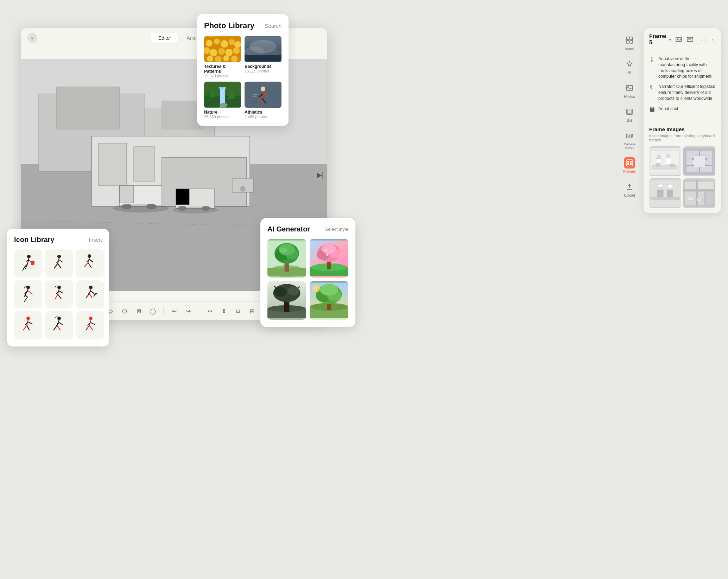 The height and width of the screenshot is (579, 728). Describe the element at coordinates (629, 120) in the screenshot. I see `sidebar-label-bg: BG` at that location.